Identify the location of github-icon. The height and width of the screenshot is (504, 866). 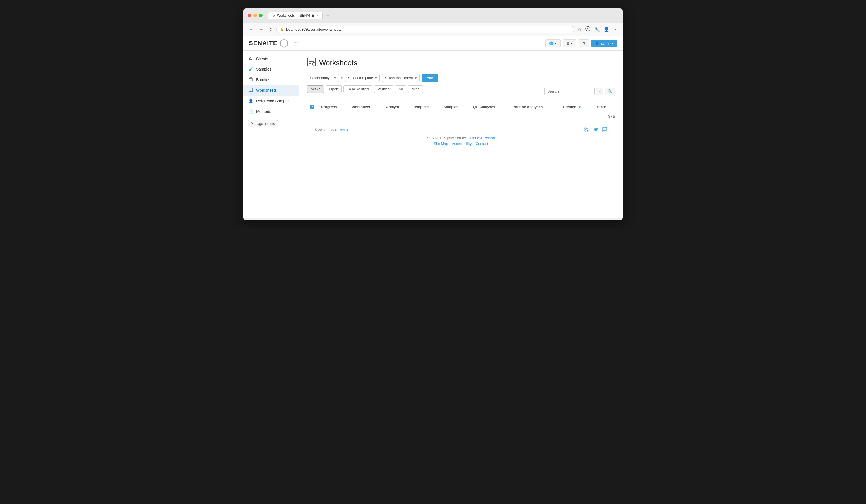
(587, 130).